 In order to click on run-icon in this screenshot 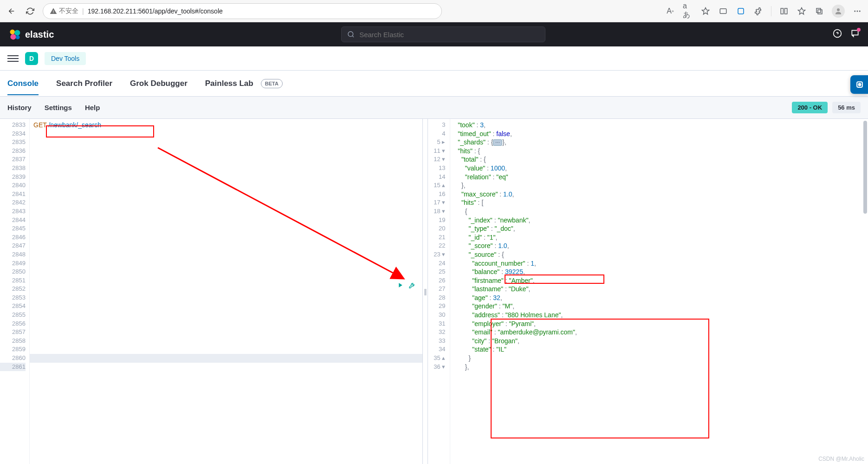, I will do `click(400, 286)`.